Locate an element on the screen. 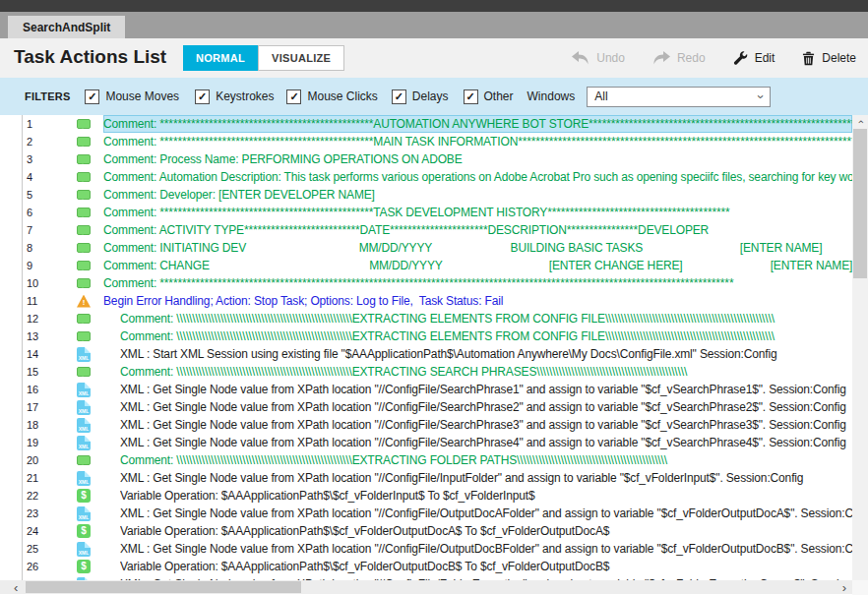  task-row: 21XMLXML : Get Single Node value from XP… is located at coordinates (426, 478).